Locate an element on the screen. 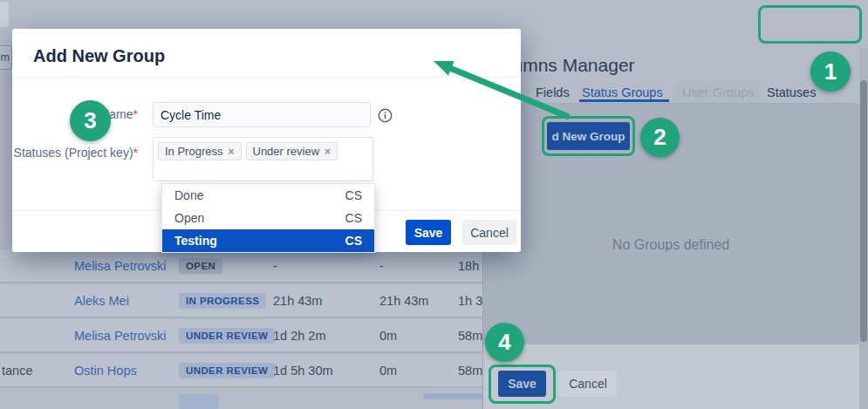  tab-fields: Fields is located at coordinates (553, 92).